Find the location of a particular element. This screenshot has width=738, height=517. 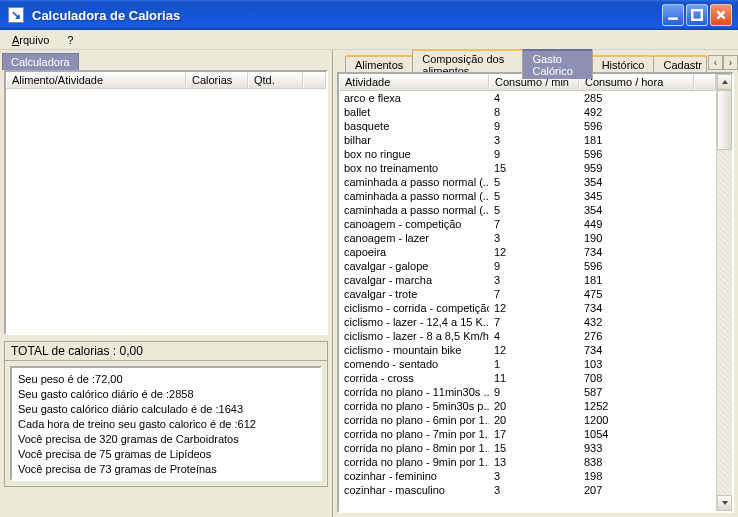

cell-consumo-hora: 354 is located at coordinates (636, 182).